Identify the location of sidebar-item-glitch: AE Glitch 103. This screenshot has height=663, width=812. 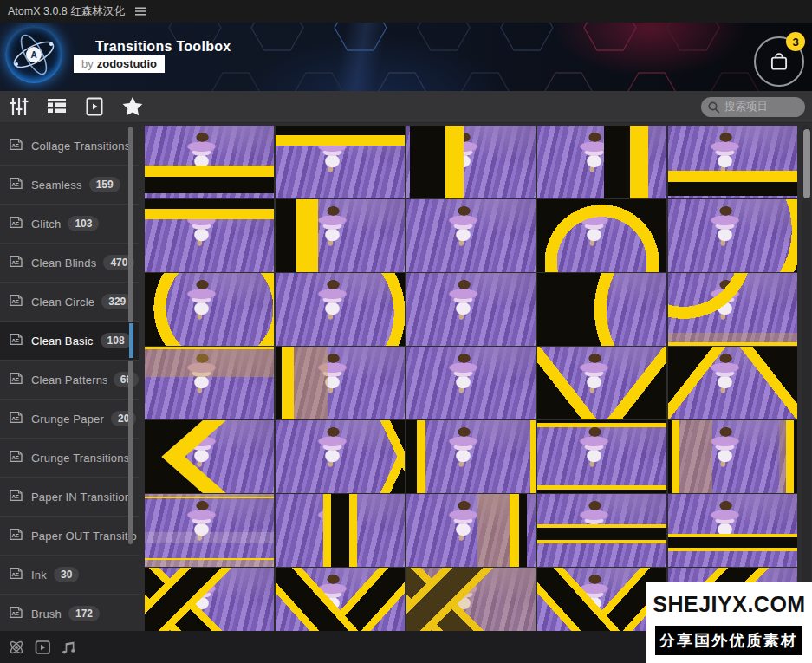
(69, 224).